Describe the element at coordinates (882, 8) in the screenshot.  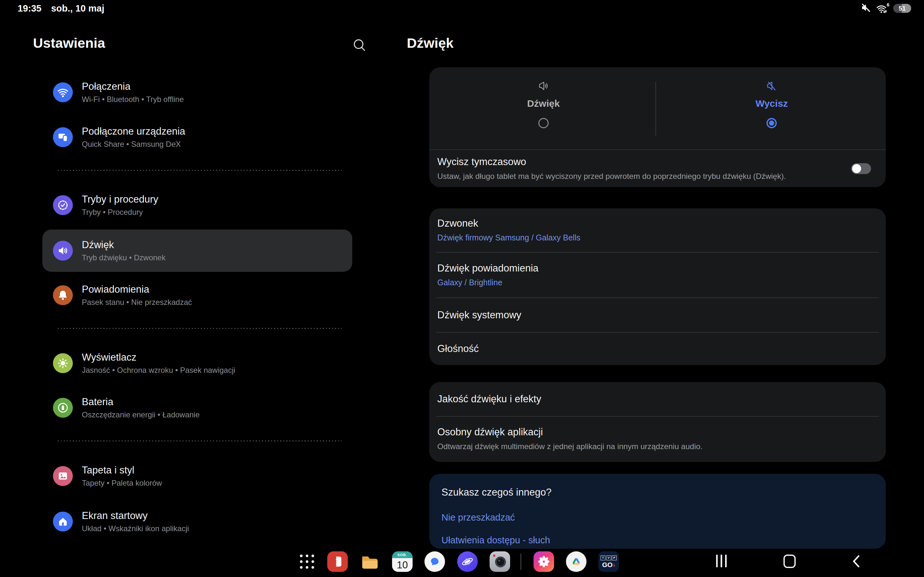
I see `wifi6-status-icon: 6` at that location.